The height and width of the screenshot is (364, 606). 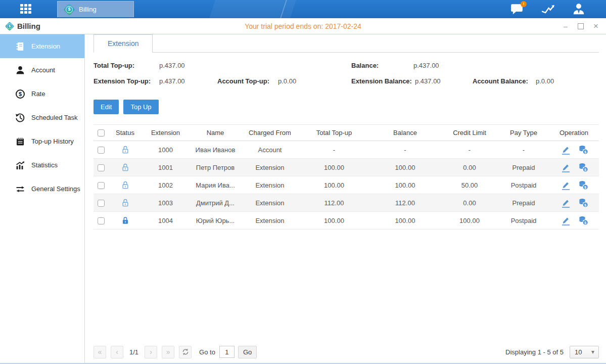 I want to click on table-row: 1004 Юрий Юрь... Extension 100.00 100.00…, so click(x=346, y=220).